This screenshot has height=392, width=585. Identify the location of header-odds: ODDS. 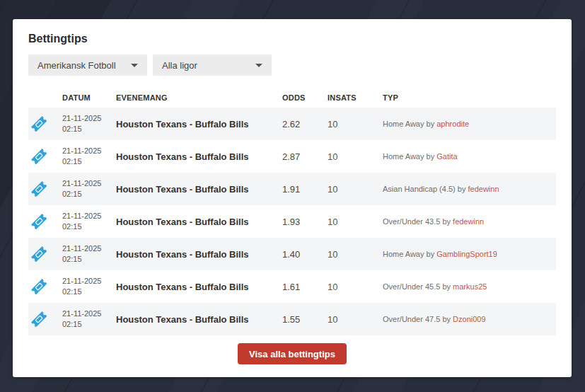
(305, 100).